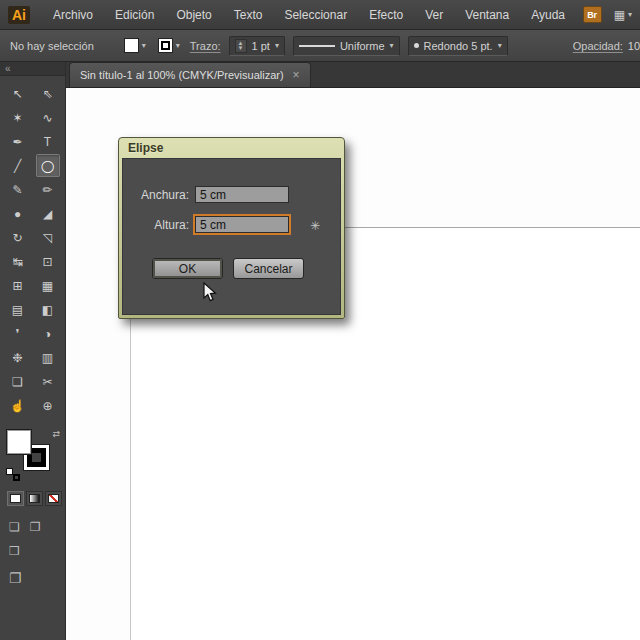 This screenshot has width=640, height=640. Describe the element at coordinates (16, 578) in the screenshot. I see `overlap-squares-icon: ❐` at that location.